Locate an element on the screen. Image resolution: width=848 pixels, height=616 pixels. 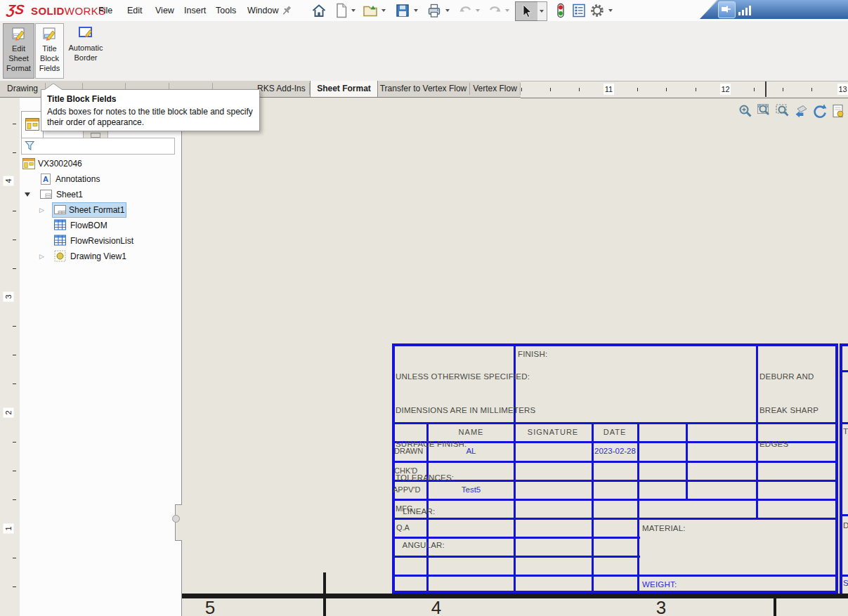
new-document-dropdown is located at coordinates (353, 11).